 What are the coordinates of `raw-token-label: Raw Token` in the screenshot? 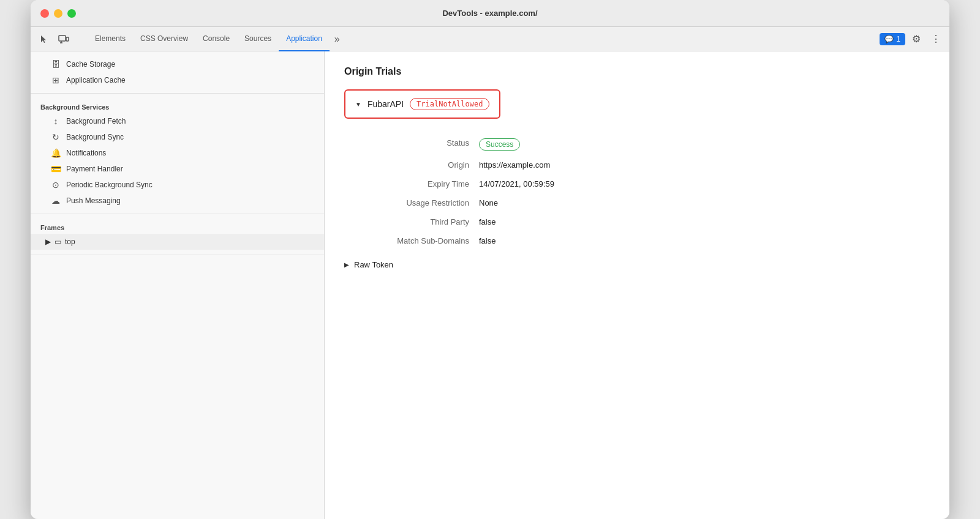 It's located at (374, 264).